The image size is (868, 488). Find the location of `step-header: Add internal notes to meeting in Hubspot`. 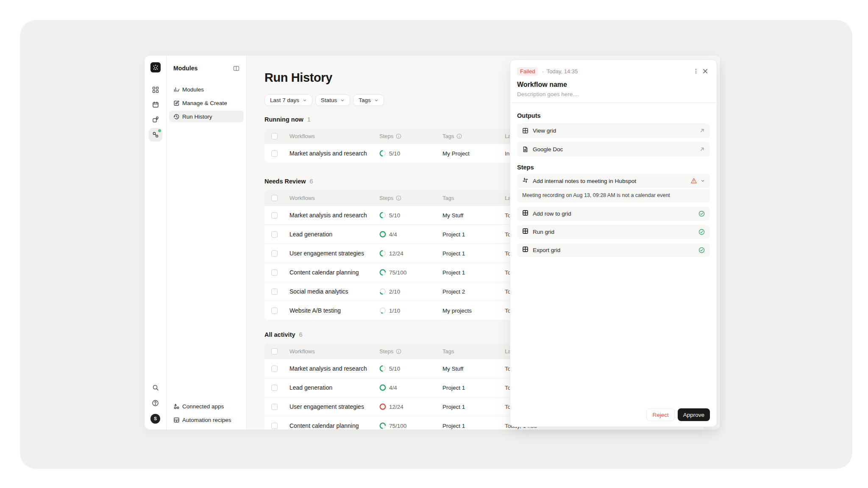

step-header: Add internal notes to meeting in Hubspot is located at coordinates (614, 181).